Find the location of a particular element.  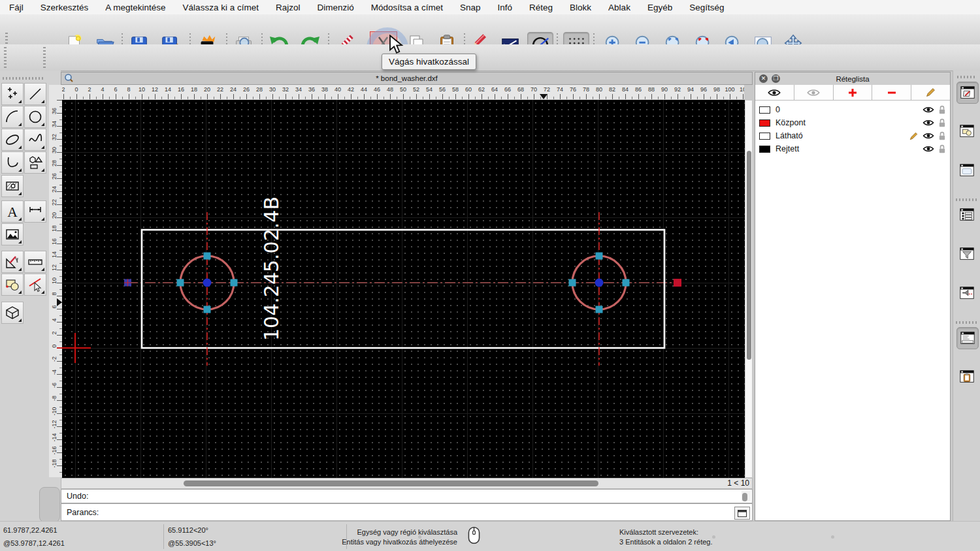

menu-item-rajzol: Rajzol is located at coordinates (288, 8).